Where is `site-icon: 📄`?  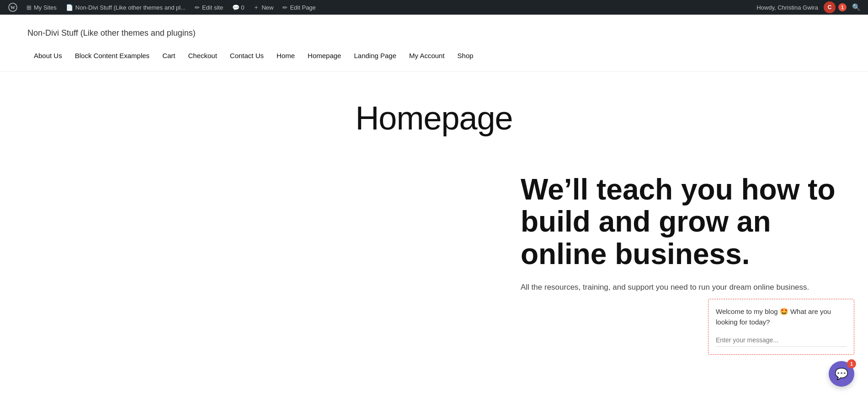 site-icon: 📄 is located at coordinates (69, 7).